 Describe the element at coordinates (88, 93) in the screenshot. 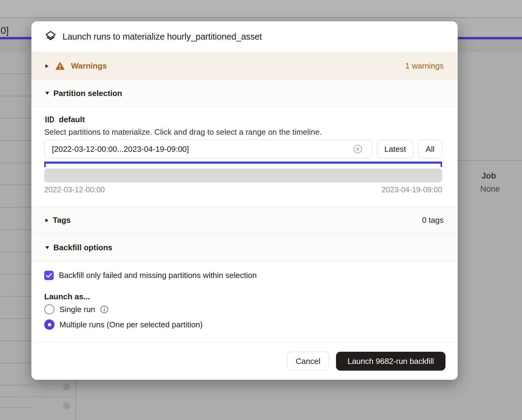

I see `partition-selection-header: Partition selection` at that location.